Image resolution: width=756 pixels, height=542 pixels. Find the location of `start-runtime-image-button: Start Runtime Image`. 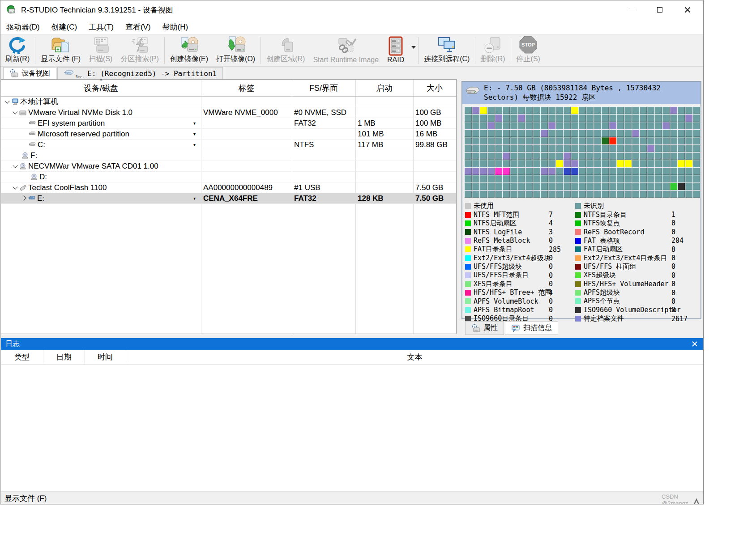

start-runtime-image-button: Start Runtime Image is located at coordinates (346, 51).